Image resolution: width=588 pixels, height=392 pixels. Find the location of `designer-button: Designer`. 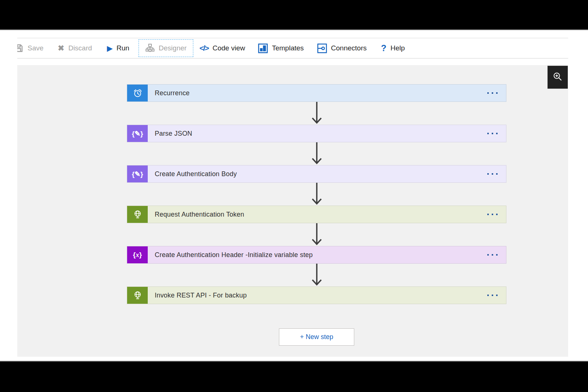

designer-button: Designer is located at coordinates (166, 48).